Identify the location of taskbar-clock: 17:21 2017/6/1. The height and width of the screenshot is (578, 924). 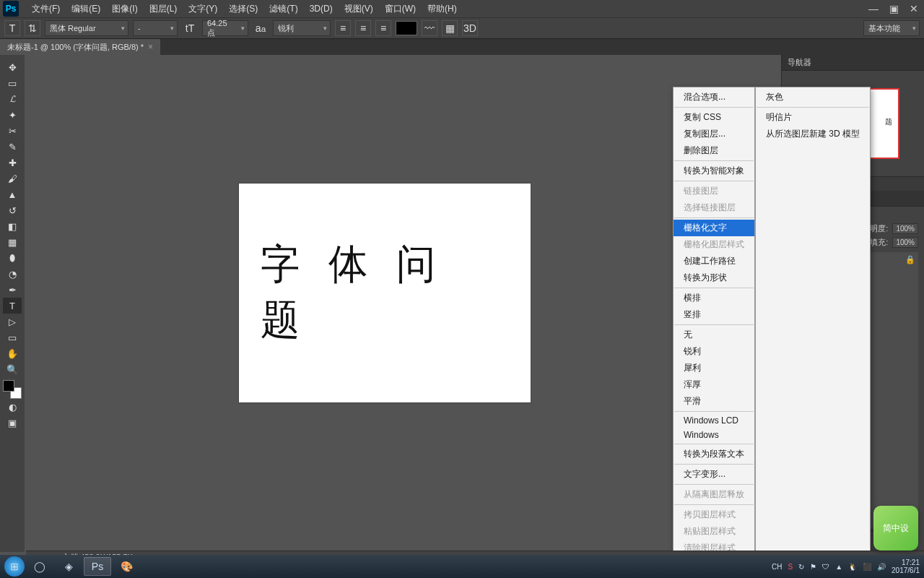
(905, 566).